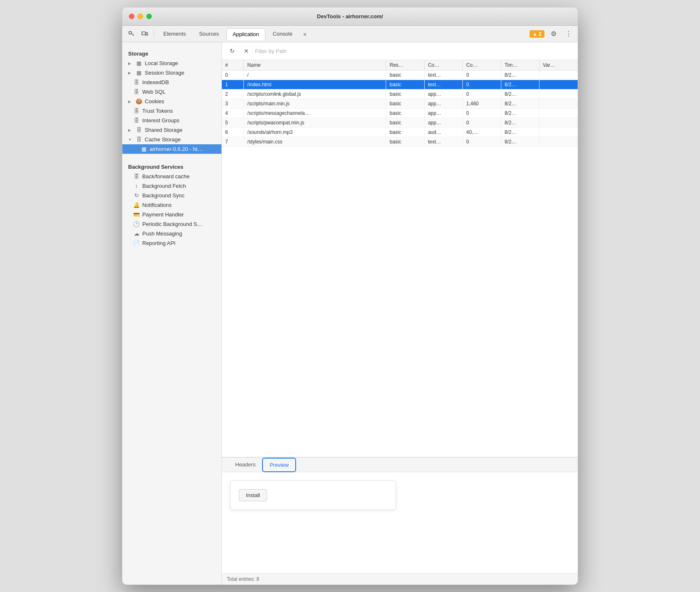  Describe the element at coordinates (315, 133) in the screenshot. I see `cell-name: /sounds/airhorn.mp3` at that location.